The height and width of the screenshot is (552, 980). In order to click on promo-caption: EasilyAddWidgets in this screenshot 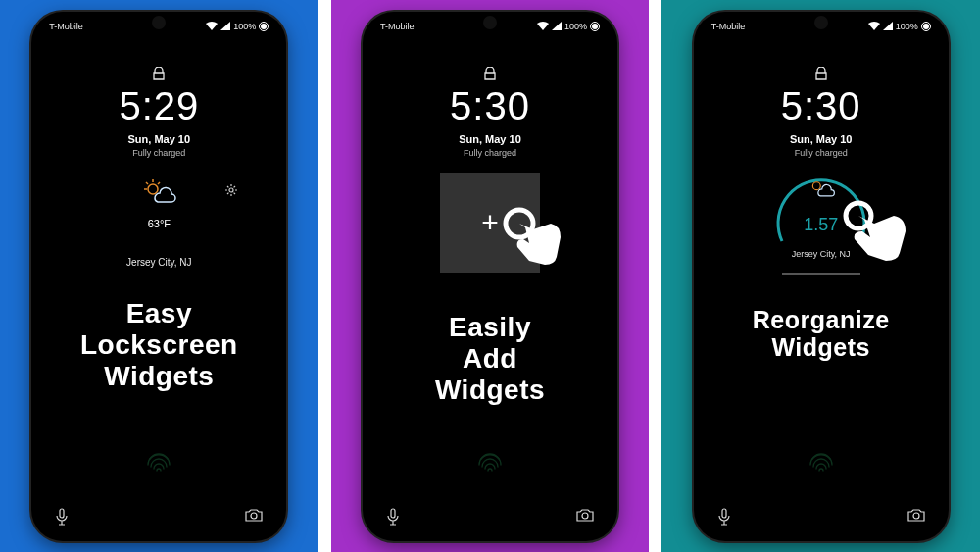, I will do `click(490, 359)`.